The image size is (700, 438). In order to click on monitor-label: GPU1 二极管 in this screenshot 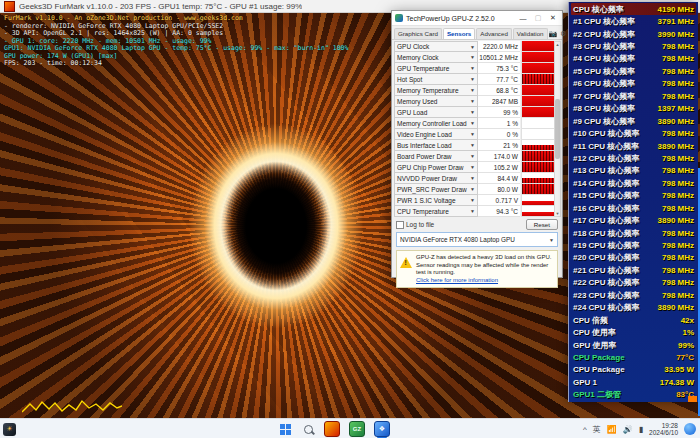, I will do `click(597, 394)`.